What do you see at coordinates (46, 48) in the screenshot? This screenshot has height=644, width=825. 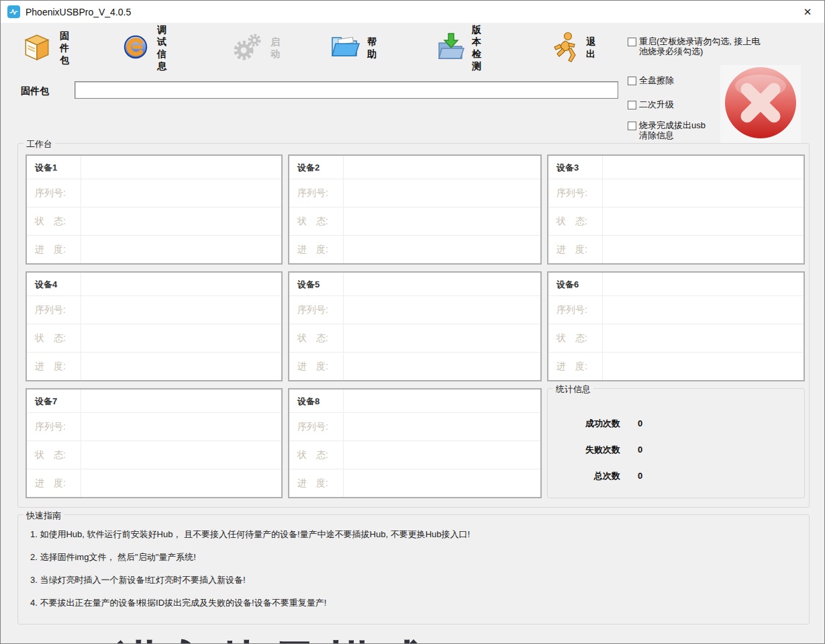 I see `firmware-package-button: 固件包` at bounding box center [46, 48].